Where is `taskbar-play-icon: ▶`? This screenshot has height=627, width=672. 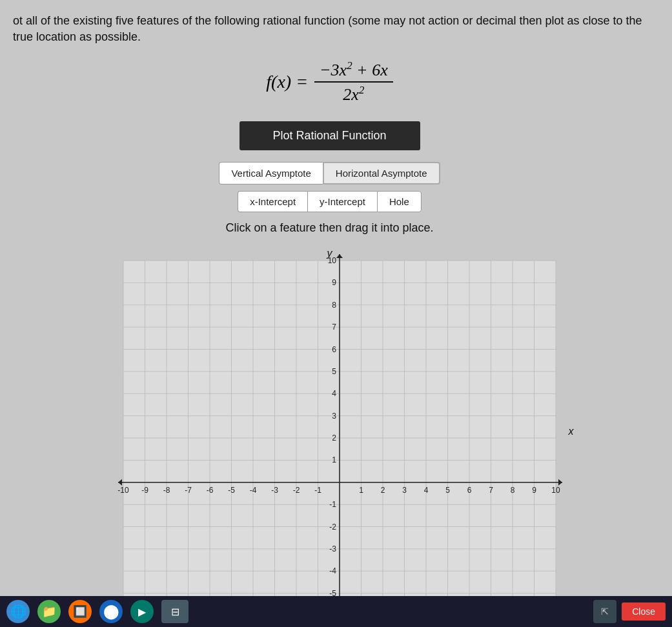 taskbar-play-icon: ▶ is located at coordinates (142, 612).